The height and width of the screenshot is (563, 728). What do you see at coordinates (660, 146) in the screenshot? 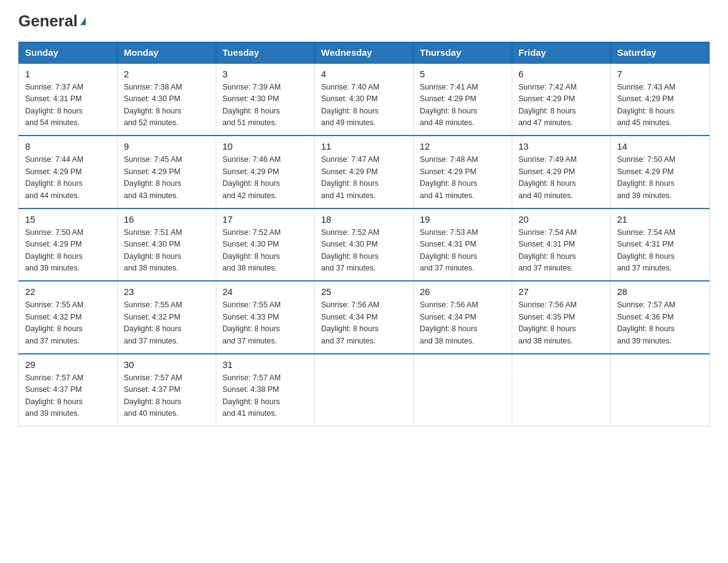
I see `day-number: 14` at bounding box center [660, 146].